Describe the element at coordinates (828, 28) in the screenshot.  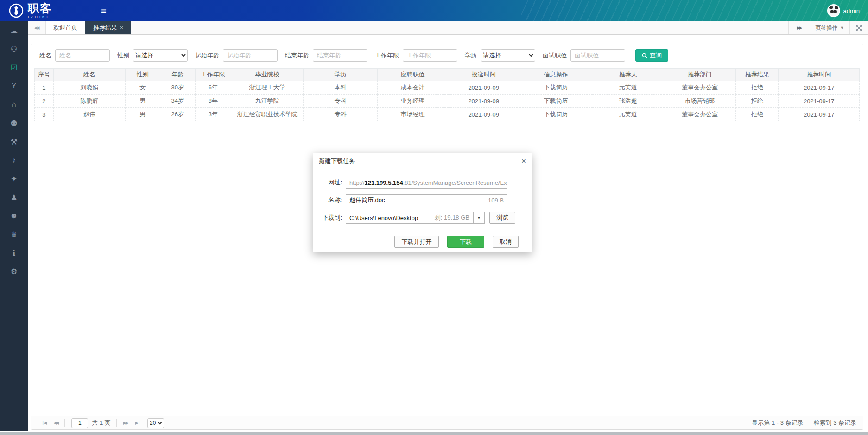
I see `tabbar-actions: ▶▶ 页签操作 ▼` at that location.